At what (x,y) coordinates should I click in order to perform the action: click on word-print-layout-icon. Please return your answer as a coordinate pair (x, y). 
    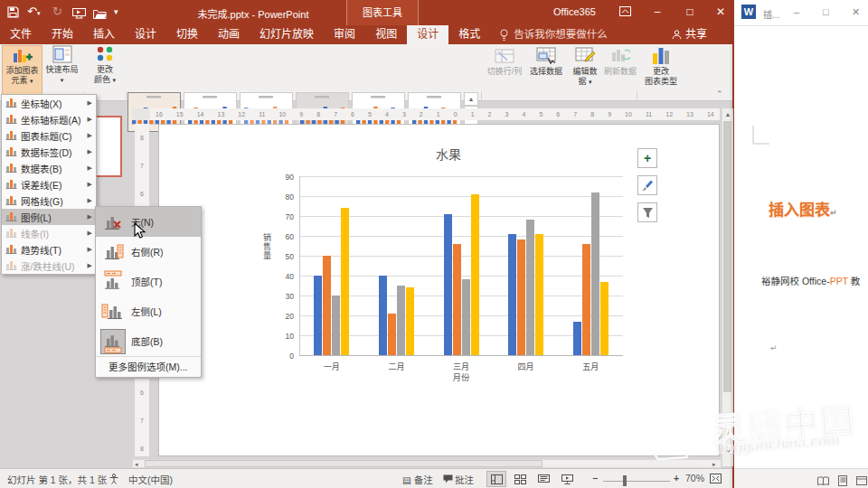
    Looking at the image, I should click on (843, 481).